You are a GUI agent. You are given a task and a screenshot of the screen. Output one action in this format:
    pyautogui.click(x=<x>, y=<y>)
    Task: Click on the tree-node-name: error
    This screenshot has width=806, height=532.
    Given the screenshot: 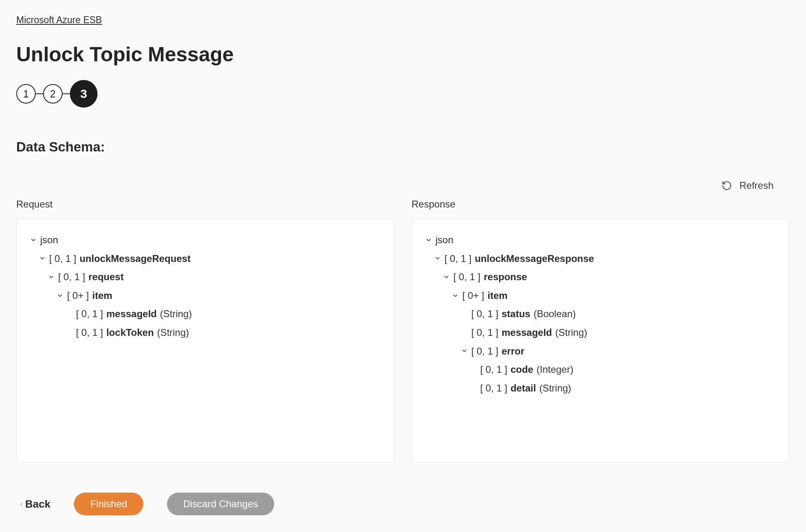 What is the action you would take?
    pyautogui.click(x=513, y=351)
    